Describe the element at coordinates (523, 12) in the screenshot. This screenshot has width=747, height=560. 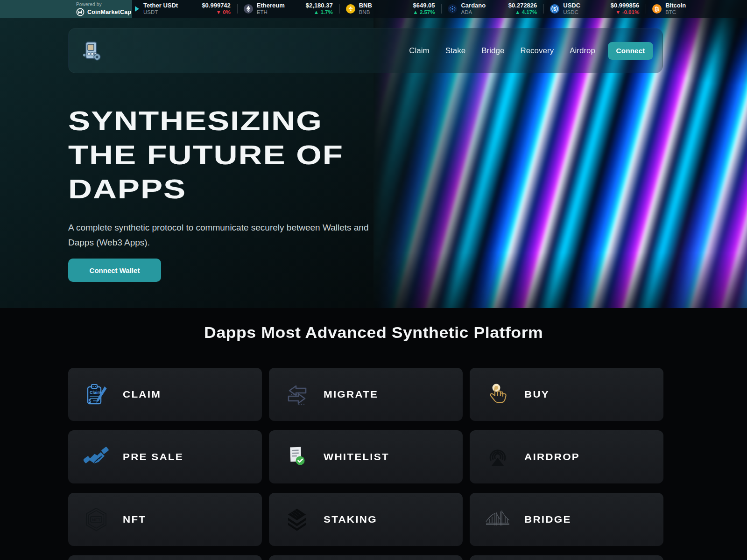
I see `coin-change: ▲ 4.17%` at that location.